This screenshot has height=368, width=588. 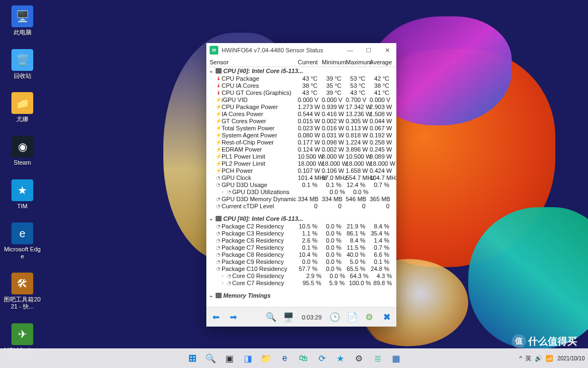 What do you see at coordinates (528, 359) in the screenshot?
I see `tray-icon: 英` at bounding box center [528, 359].